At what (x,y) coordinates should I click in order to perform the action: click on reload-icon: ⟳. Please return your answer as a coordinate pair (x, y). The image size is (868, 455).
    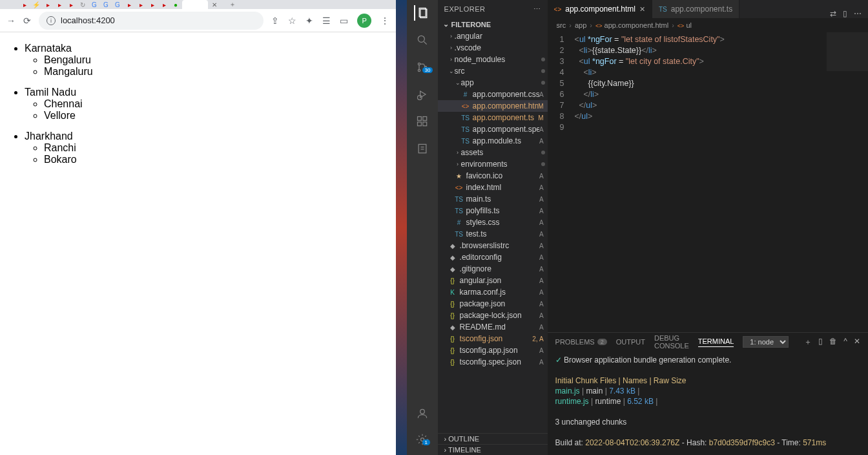
    Looking at the image, I should click on (27, 21).